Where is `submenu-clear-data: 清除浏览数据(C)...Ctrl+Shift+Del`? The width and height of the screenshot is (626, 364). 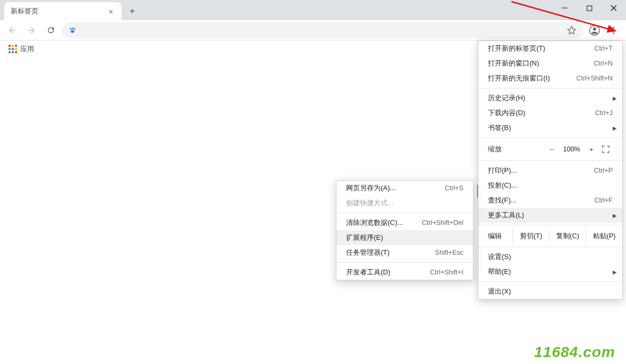
submenu-clear-data: 清除浏览数据(C)...Ctrl+Shift+Del is located at coordinates (405, 223).